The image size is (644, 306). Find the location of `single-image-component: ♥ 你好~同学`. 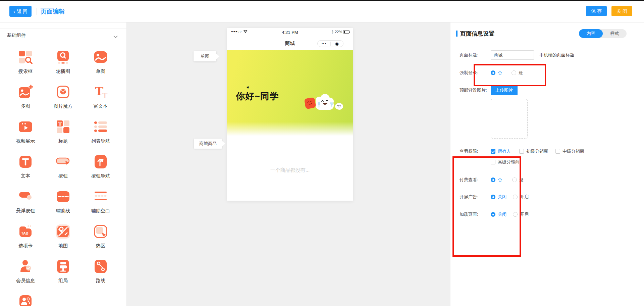

single-image-component: ♥ 你好~同学 is located at coordinates (290, 93).